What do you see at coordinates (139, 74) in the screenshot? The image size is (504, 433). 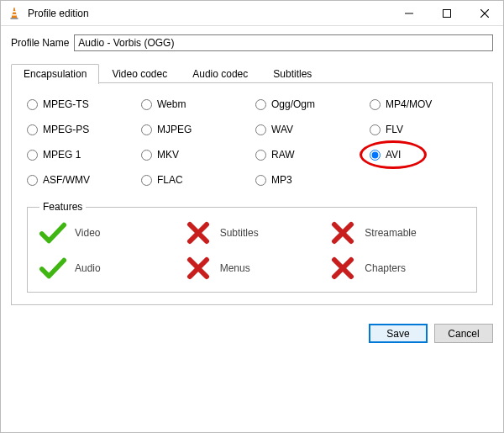 I see `tab-label: Video codec` at bounding box center [139, 74].